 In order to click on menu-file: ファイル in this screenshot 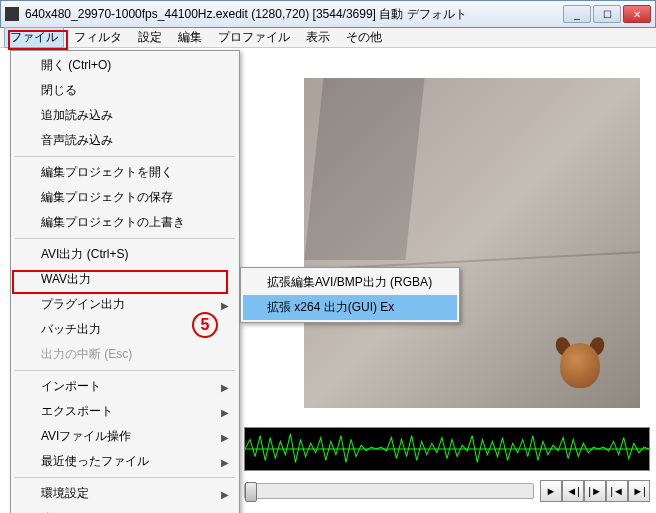, I will do `click(34, 38)`.